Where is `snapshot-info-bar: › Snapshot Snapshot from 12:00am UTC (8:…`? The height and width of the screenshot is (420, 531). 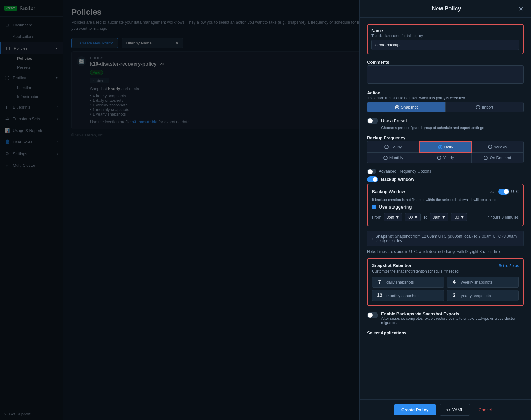 snapshot-info-bar: › Snapshot Snapshot from 12:00am UTC (8:… is located at coordinates (446, 239).